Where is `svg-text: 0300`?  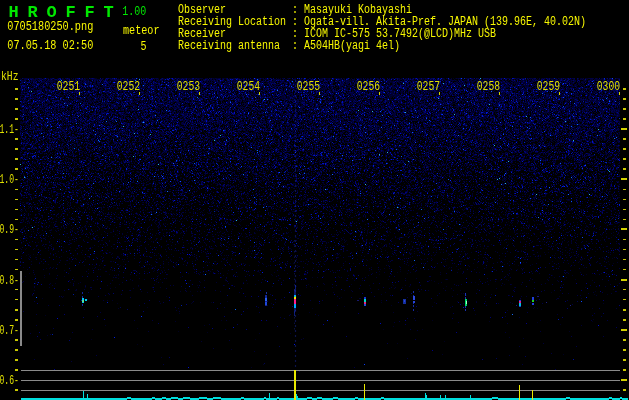 svg-text: 0300 is located at coordinates (608, 87).